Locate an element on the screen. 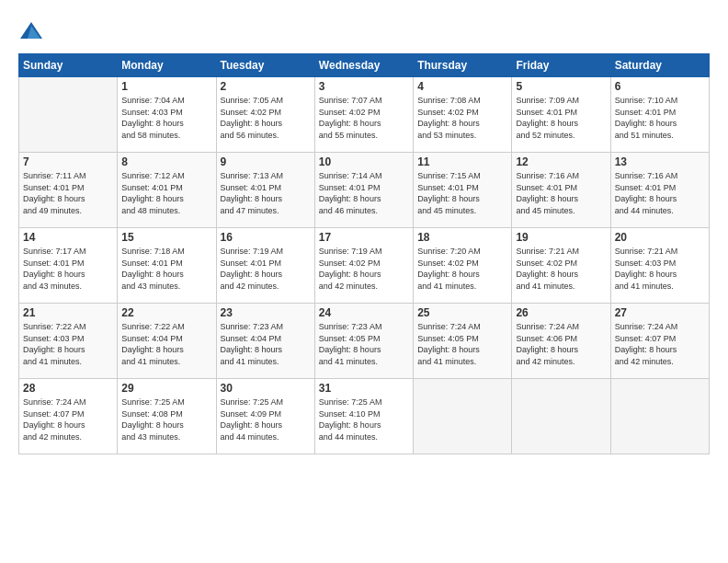 The image size is (728, 563). day-number: 30 is located at coordinates (266, 388).